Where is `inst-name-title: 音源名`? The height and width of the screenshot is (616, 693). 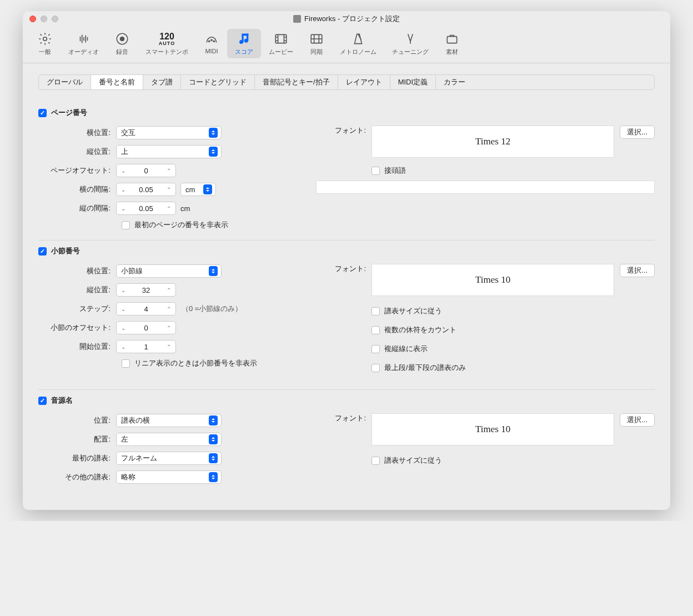
inst-name-title: 音源名 is located at coordinates (62, 400).